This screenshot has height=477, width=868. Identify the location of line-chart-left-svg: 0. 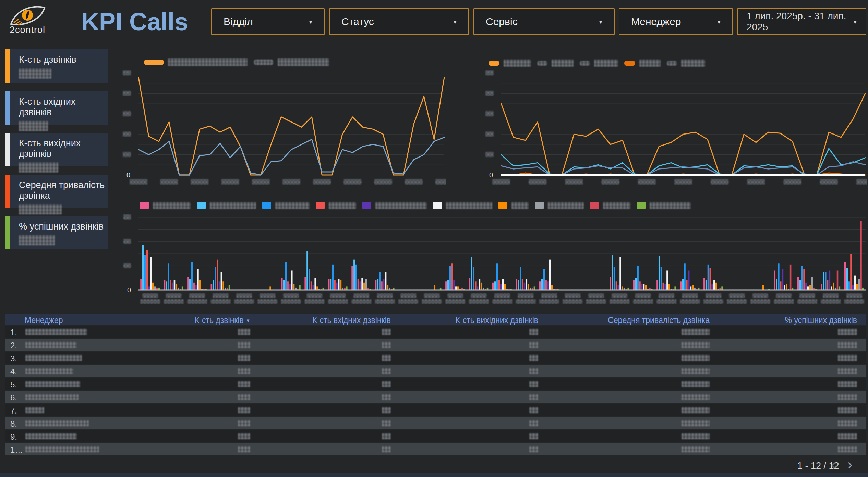
(281, 128).